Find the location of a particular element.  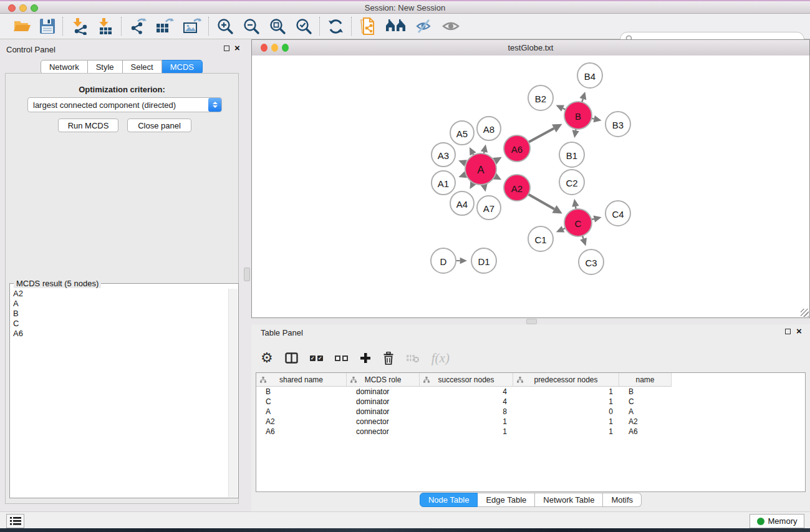

column-header-predecessor-nodes: predecessor nodes is located at coordinates (566, 379).